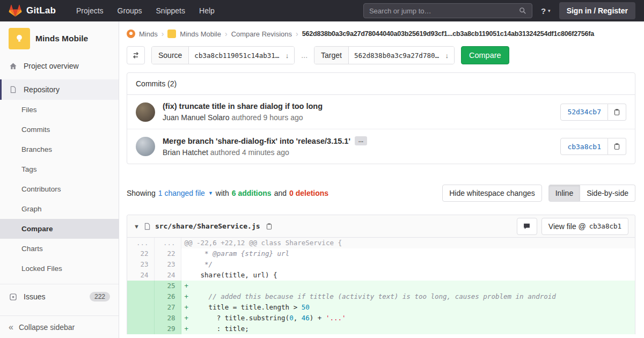 The height and width of the screenshot is (338, 644). Describe the element at coordinates (381, 84) in the screenshot. I see `commits-header: Commits (2)` at that location.